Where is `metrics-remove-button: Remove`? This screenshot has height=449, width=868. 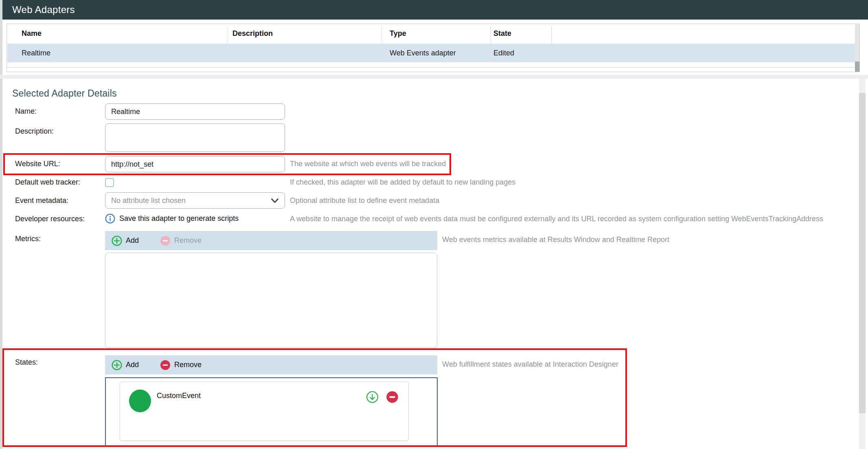 metrics-remove-button: Remove is located at coordinates (181, 241).